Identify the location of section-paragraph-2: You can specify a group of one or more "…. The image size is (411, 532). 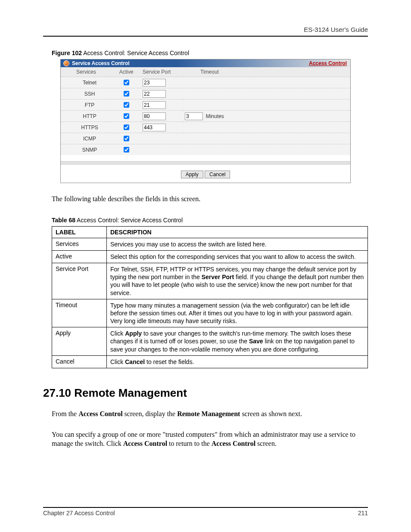
(206, 439).